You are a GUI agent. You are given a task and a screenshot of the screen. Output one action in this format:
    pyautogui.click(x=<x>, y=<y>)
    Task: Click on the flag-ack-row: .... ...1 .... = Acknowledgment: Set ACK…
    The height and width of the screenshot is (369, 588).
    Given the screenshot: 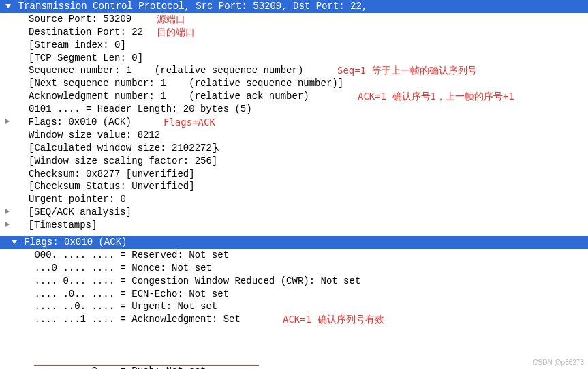 What is the action you would take?
    pyautogui.click(x=294, y=339)
    